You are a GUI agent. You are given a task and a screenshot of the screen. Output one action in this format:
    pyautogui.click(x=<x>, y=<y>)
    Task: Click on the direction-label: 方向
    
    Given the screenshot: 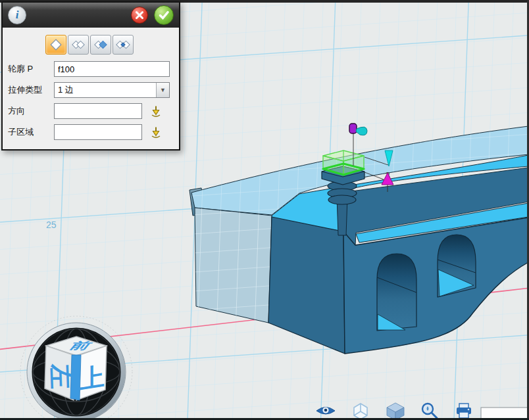 What is the action you would take?
    pyautogui.click(x=31, y=111)
    